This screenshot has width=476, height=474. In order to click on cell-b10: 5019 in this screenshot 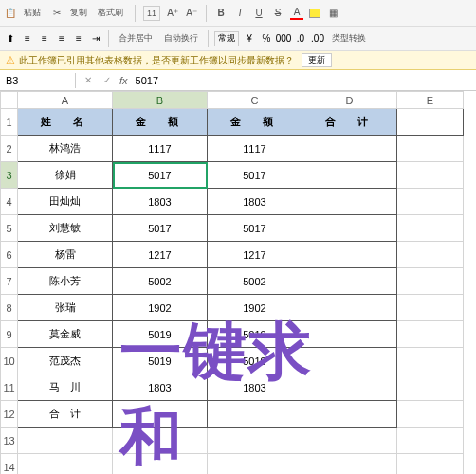, I will do `click(160, 361)`.